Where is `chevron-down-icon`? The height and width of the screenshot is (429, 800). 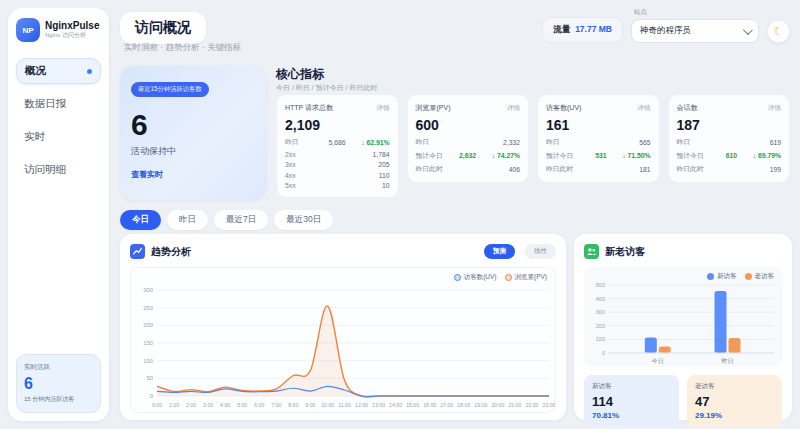
chevron-down-icon is located at coordinates (748, 30).